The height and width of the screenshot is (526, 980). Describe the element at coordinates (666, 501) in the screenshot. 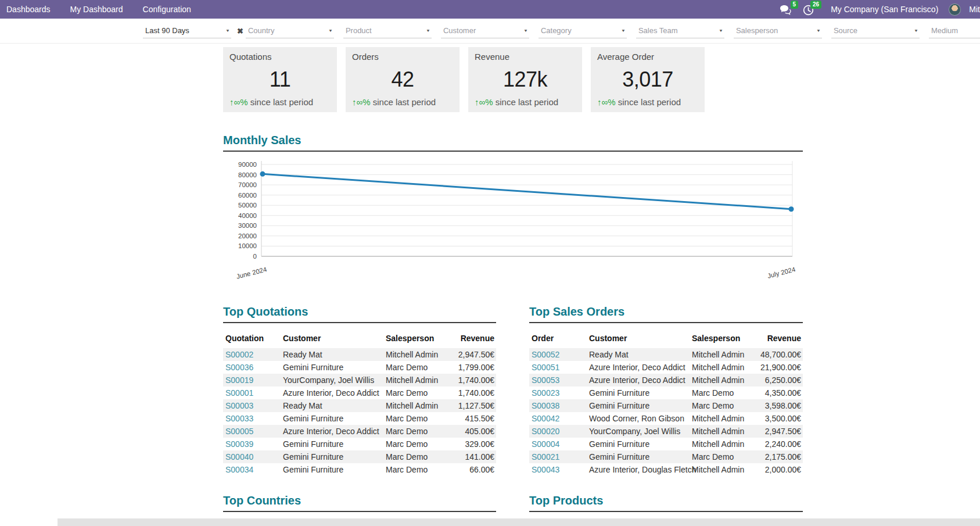

I see `top-products-title: Top Products` at that location.